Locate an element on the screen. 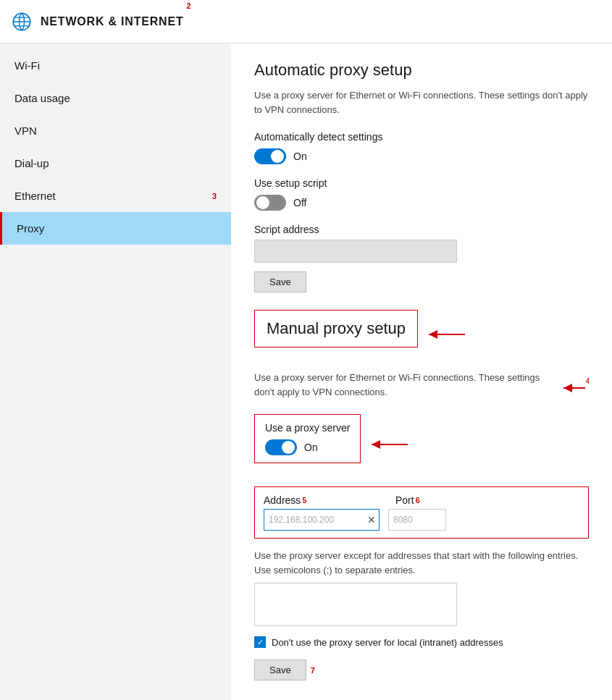  arrow-to-title is located at coordinates (447, 334).